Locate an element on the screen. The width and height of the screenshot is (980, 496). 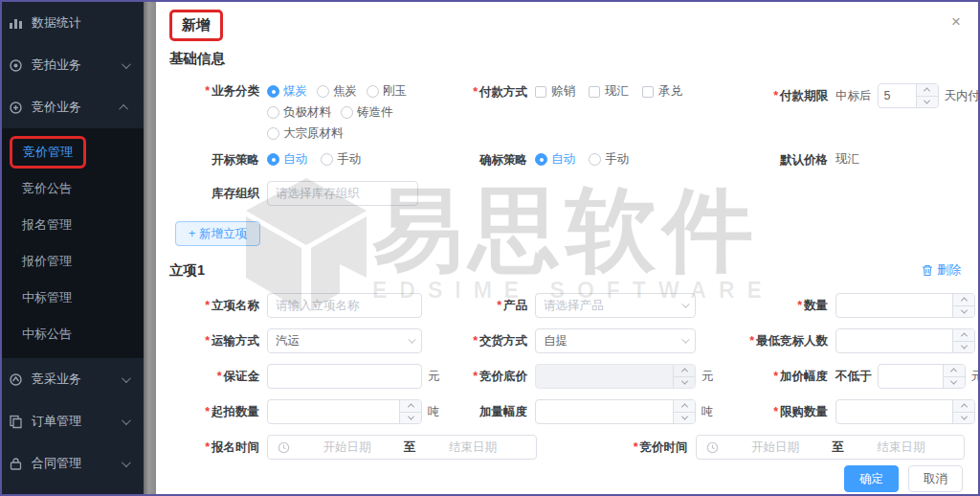
signup-time-range-picker: 开始日期 至 结束日期 is located at coordinates (402, 447).